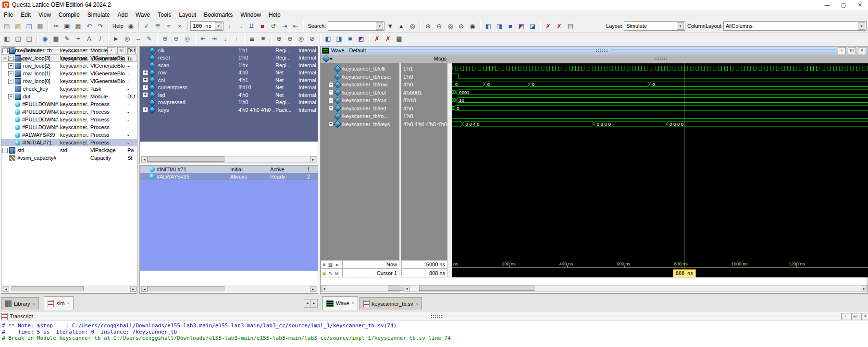  Describe the element at coordinates (218, 14) in the screenshot. I see `menu-bookmarks: Bookmarks` at that location.